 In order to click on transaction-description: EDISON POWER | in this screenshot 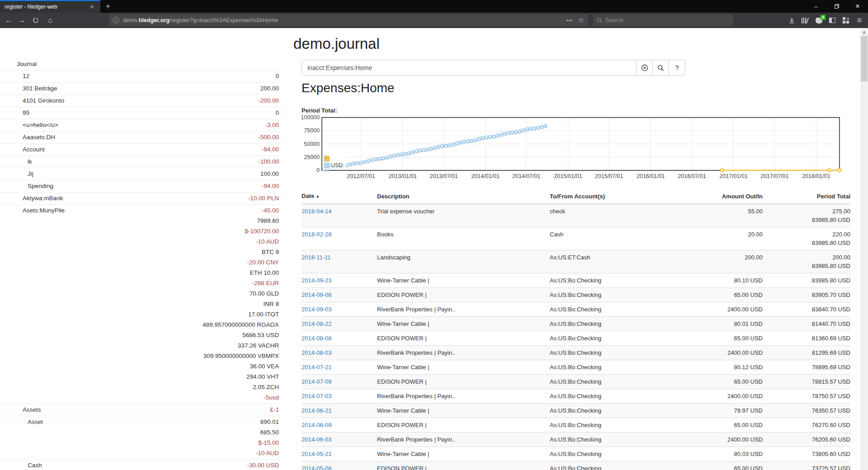, I will do `click(460, 295)`.